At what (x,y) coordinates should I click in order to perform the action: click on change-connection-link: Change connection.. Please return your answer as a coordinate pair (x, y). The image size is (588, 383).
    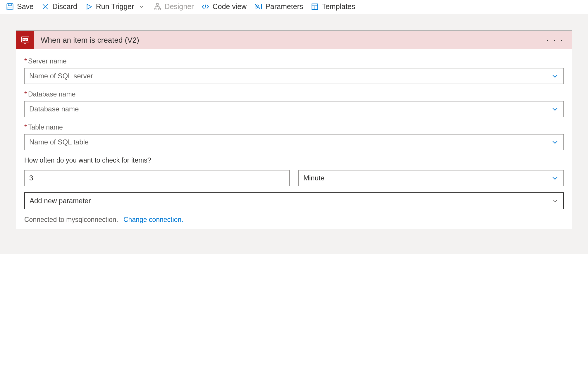
    Looking at the image, I should click on (153, 220).